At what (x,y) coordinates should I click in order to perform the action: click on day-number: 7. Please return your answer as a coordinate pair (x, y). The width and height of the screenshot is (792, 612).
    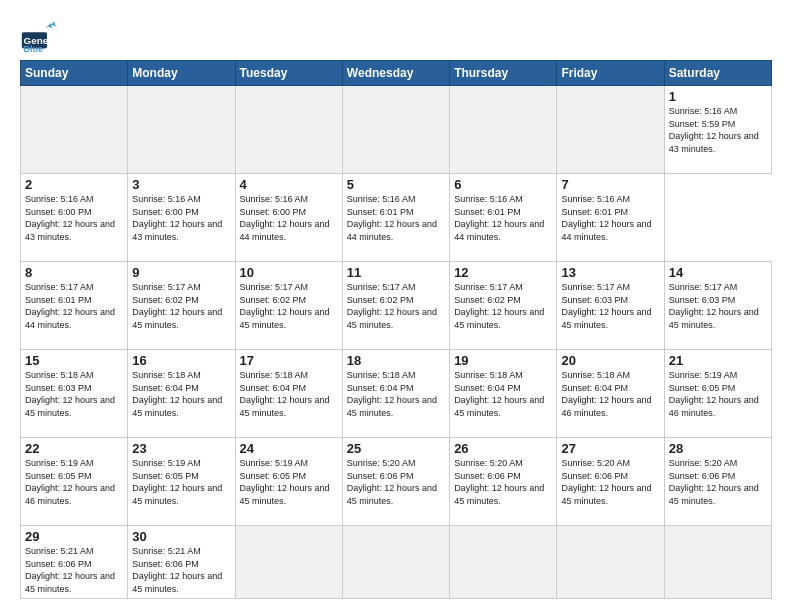
    Looking at the image, I should click on (610, 184).